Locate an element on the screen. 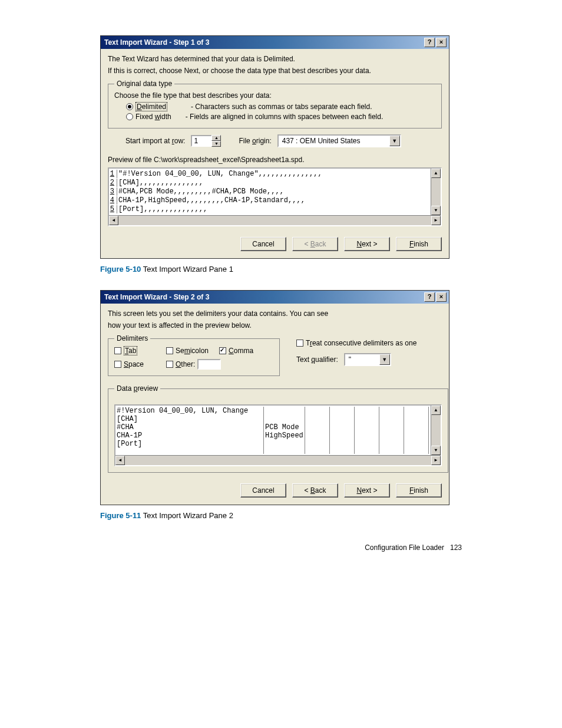 This screenshot has width=562, height=728. intro-line2: how your text is affected in the preview… is located at coordinates (275, 325).